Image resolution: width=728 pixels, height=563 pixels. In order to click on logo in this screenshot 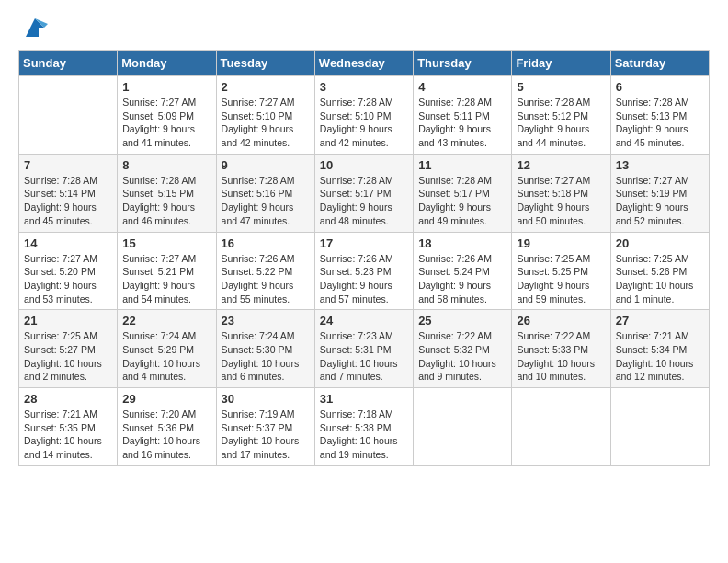, I will do `click(33, 28)`.